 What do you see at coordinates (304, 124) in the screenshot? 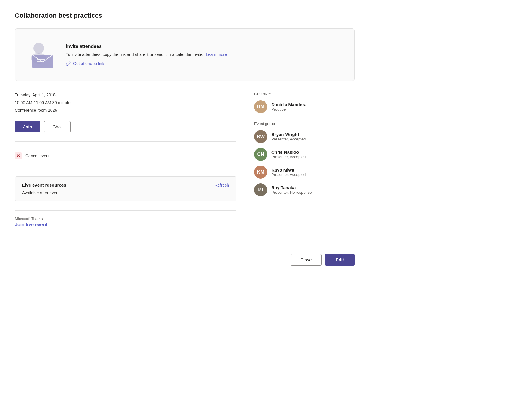
I see `event-group-label: Event group` at bounding box center [304, 124].